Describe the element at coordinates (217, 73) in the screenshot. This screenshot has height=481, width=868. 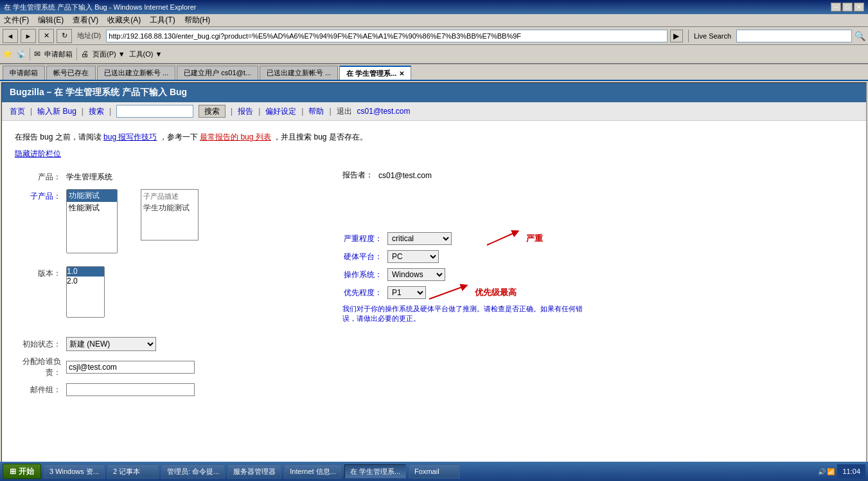
I see `tab-3: 已建立用户 cs01@t...` at that location.